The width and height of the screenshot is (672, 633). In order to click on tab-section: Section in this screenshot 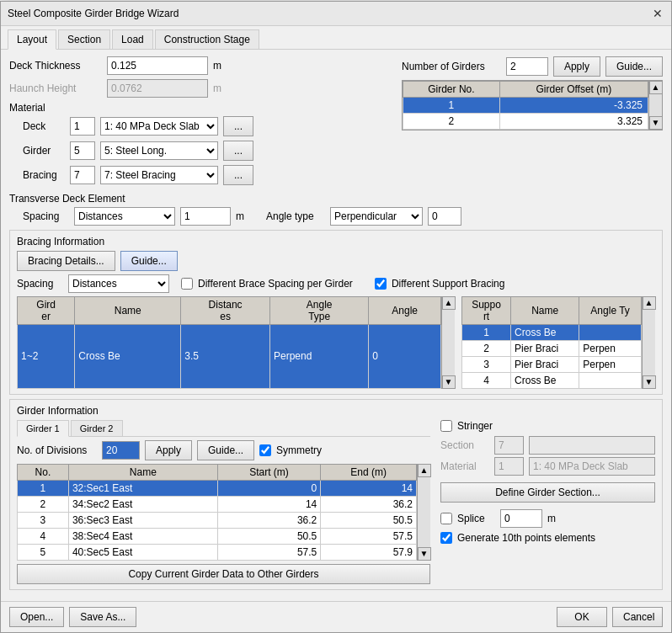, I will do `click(84, 39)`.